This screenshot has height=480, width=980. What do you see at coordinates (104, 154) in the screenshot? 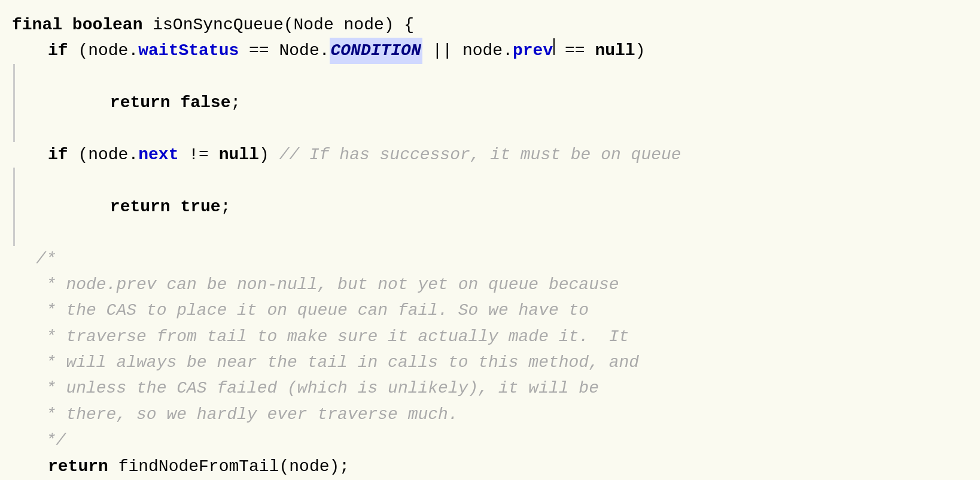
I see `paren-open-2: (node.` at bounding box center [104, 154].